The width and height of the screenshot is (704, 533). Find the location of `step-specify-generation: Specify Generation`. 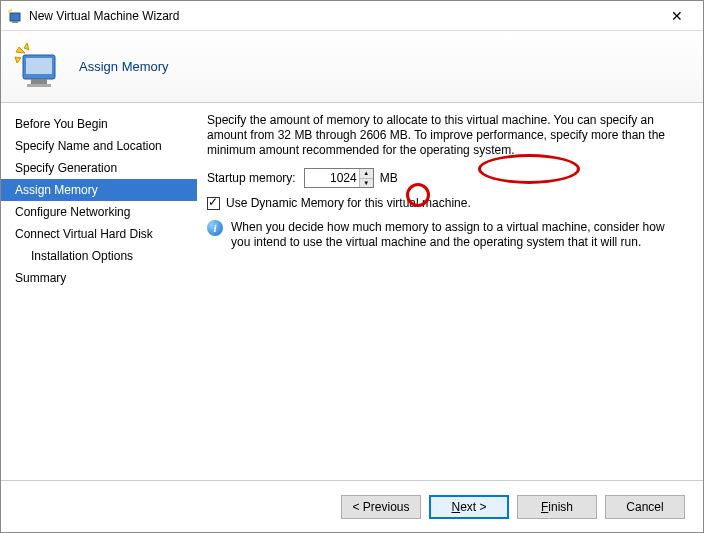

step-specify-generation: Specify Generation is located at coordinates (99, 168).